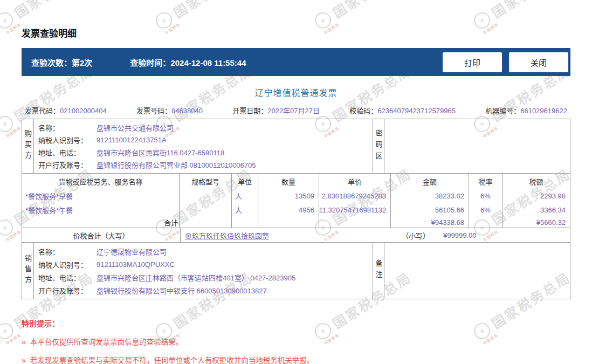 This screenshot has width=592, height=364. Describe the element at coordinates (536, 210) in the screenshot. I see `item-tax: 3366.34` at that location.